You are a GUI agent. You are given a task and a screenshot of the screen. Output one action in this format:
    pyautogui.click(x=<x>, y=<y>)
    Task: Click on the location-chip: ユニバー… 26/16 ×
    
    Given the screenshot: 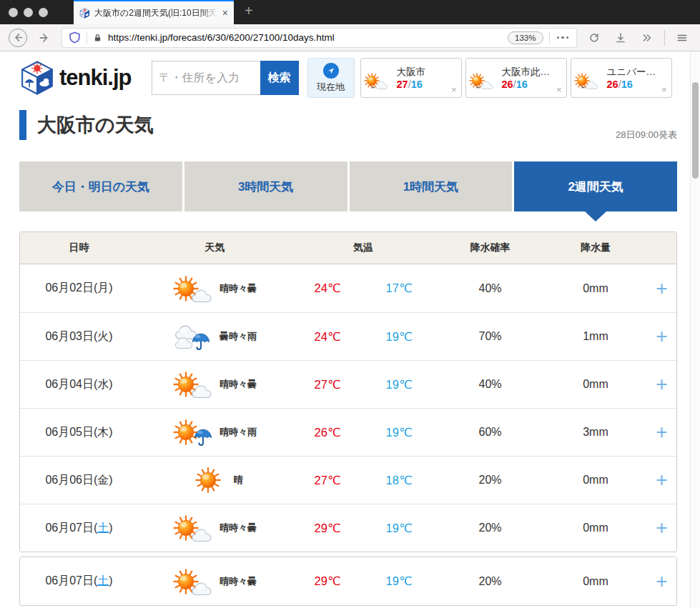 What is the action you would take?
    pyautogui.click(x=621, y=78)
    